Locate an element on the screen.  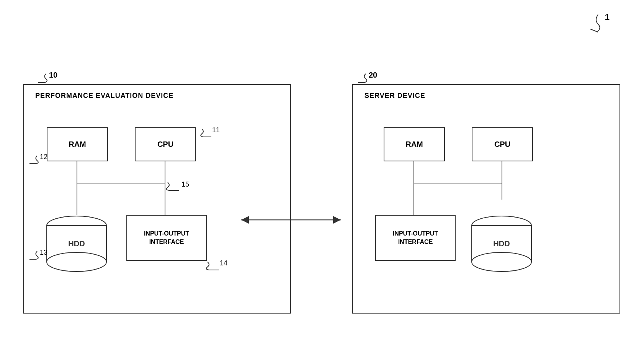
ram-box-right: RAM is located at coordinates (414, 144).